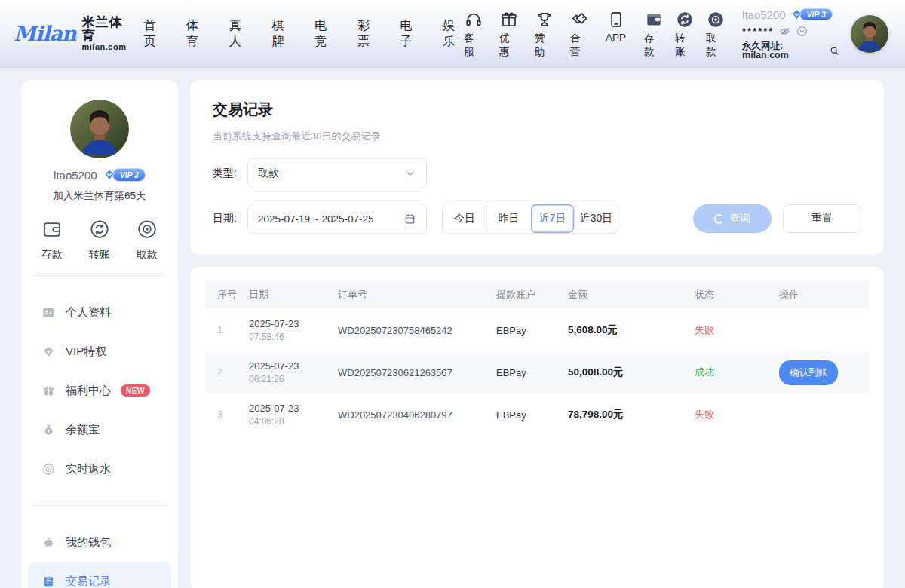  What do you see at coordinates (509, 35) in the screenshot?
I see `promo-action: 优惠` at bounding box center [509, 35].